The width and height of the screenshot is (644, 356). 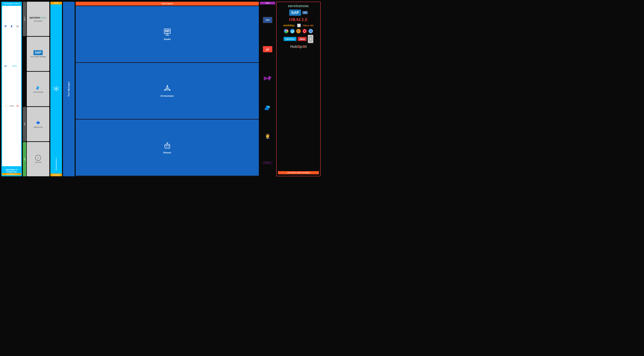 What do you see at coordinates (298, 31) in the screenshot?
I see `firefox-icon` at bounding box center [298, 31].